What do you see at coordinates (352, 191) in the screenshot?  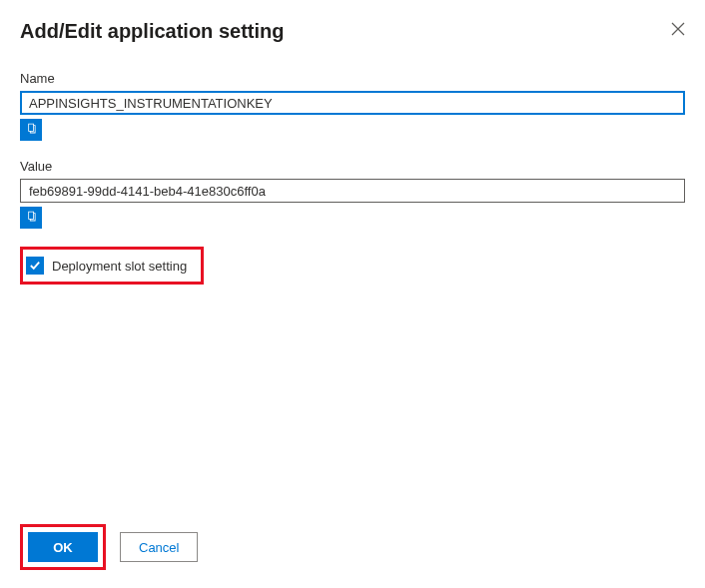 I see `value-input` at bounding box center [352, 191].